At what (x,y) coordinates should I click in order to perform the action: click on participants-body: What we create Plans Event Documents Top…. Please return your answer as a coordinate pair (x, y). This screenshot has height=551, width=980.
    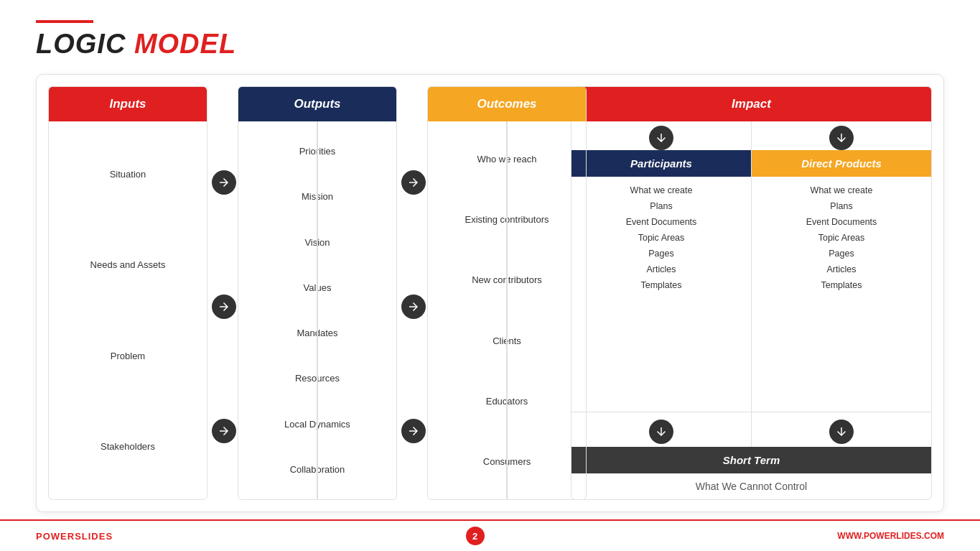
    Looking at the image, I should click on (661, 295).